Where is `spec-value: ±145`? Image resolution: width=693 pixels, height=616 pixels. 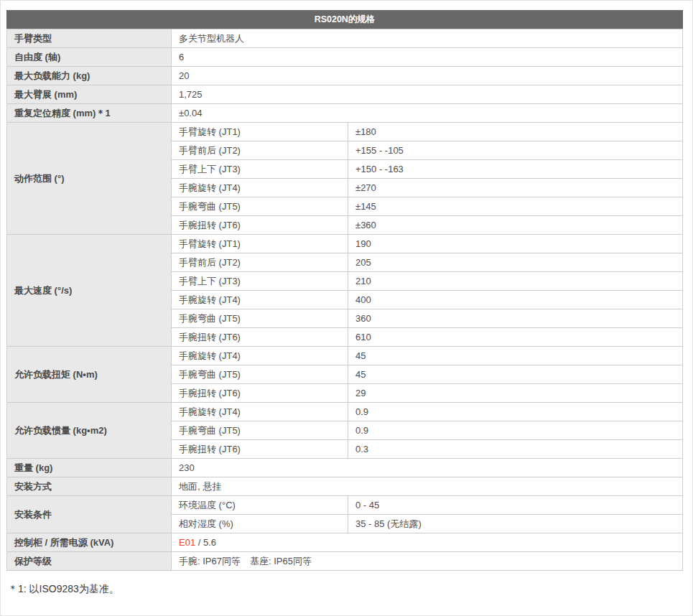
spec-value: ±145 is located at coordinates (516, 207).